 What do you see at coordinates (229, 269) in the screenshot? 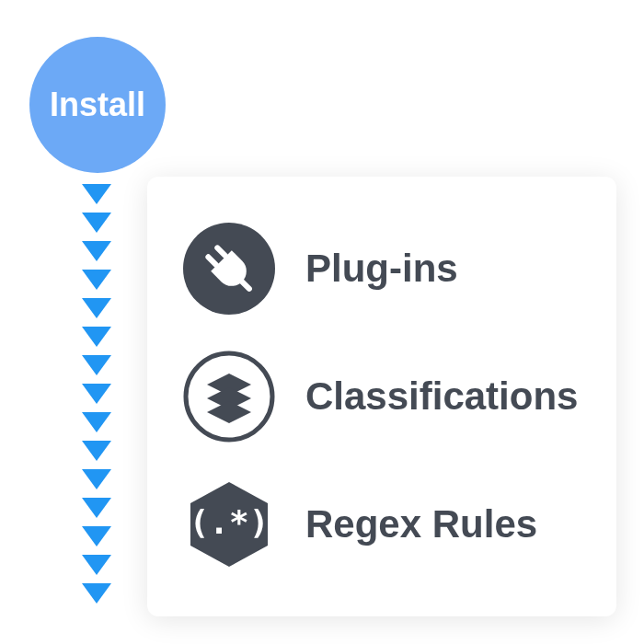
I see `plug-icon` at bounding box center [229, 269].